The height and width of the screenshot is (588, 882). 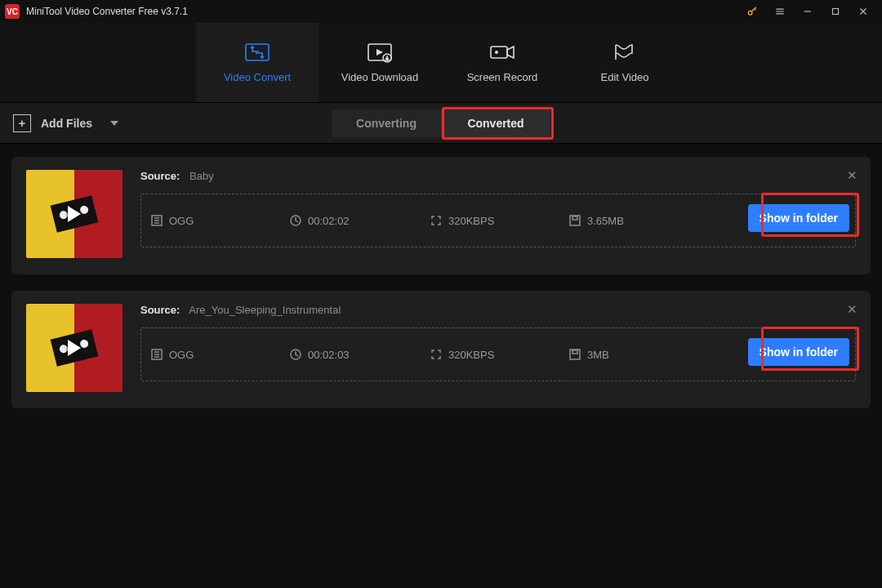 What do you see at coordinates (498, 176) in the screenshot?
I see `source-line: Source: Baby` at bounding box center [498, 176].